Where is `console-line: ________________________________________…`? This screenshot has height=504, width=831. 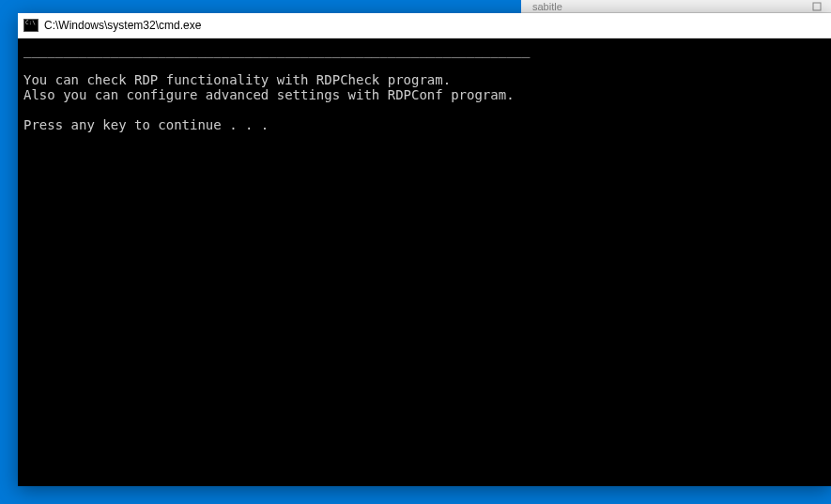
console-line: ________________________________________… is located at coordinates (276, 50).